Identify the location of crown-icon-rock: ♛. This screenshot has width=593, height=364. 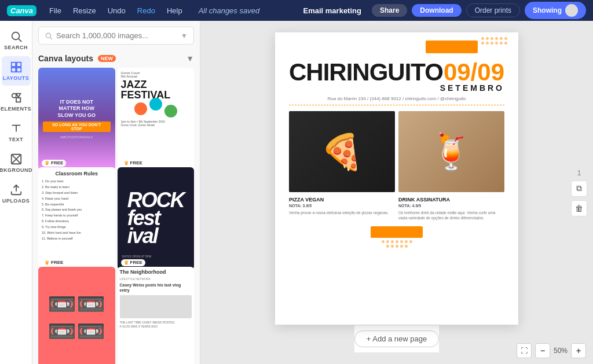
(126, 263).